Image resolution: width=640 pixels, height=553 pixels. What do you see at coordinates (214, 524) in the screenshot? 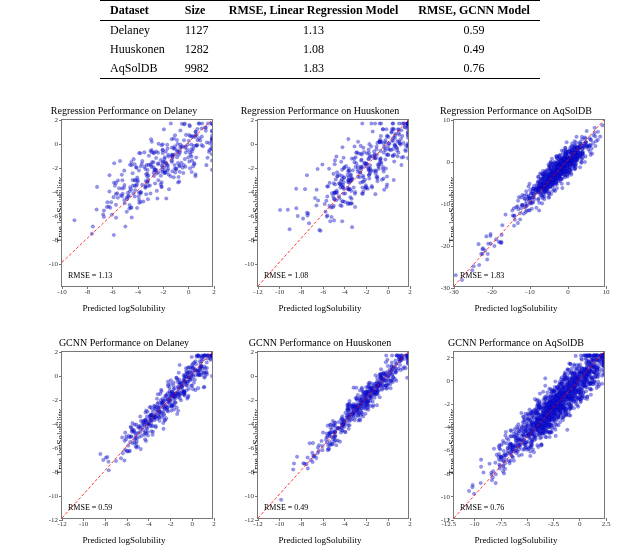
I see `x-tick: 2` at bounding box center [214, 524].